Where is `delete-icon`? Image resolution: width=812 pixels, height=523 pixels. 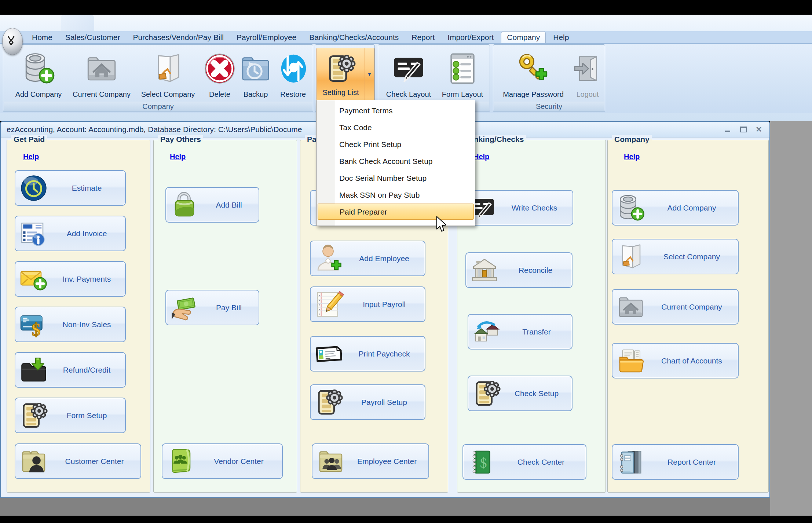 delete-icon is located at coordinates (220, 69).